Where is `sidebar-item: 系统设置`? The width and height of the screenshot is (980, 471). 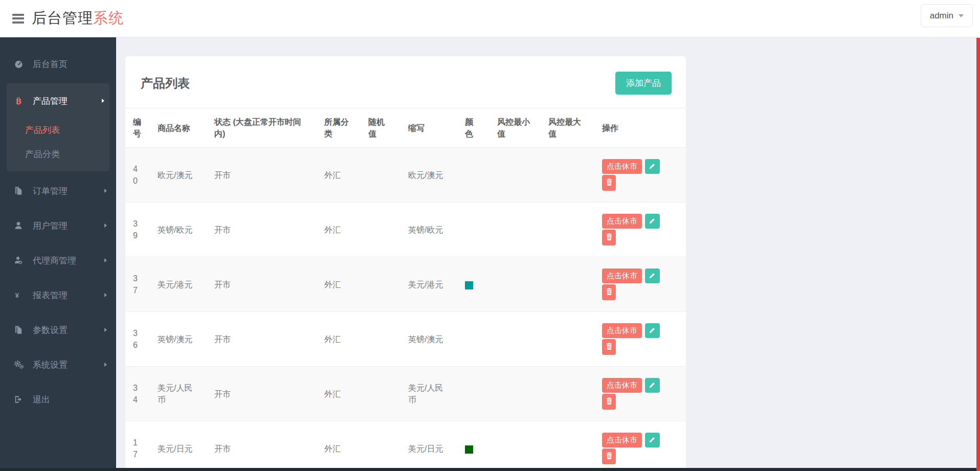
sidebar-item: 系统设置 is located at coordinates (58, 365).